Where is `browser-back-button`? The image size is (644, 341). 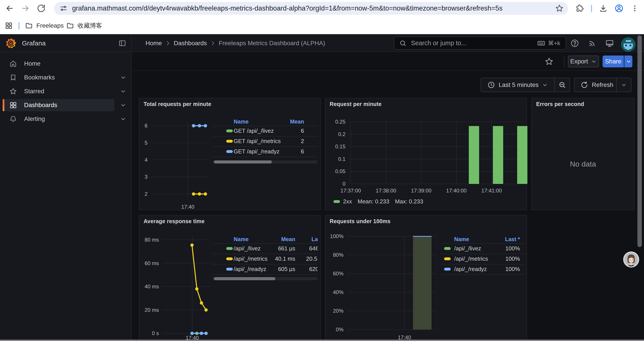 browser-back-button is located at coordinates (10, 8).